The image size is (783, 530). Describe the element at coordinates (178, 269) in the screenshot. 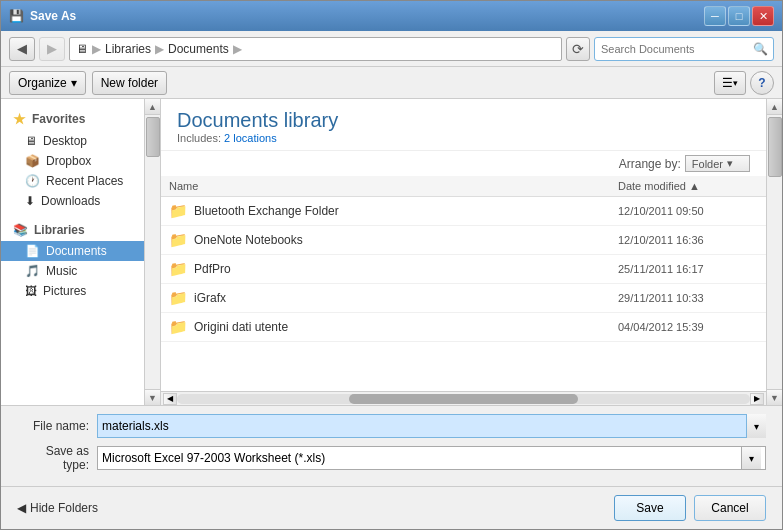

I see `folder-icon-2: 📁` at that location.